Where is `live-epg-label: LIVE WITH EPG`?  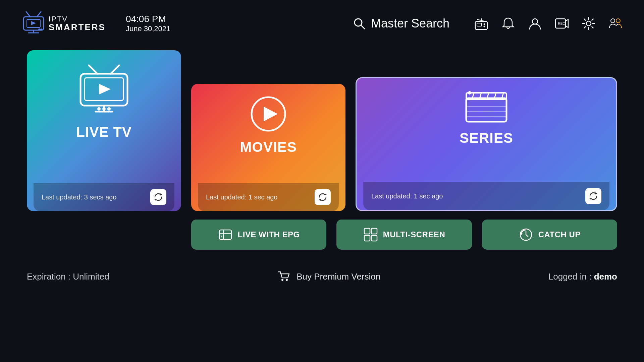 live-epg-label: LIVE WITH EPG is located at coordinates (269, 235).